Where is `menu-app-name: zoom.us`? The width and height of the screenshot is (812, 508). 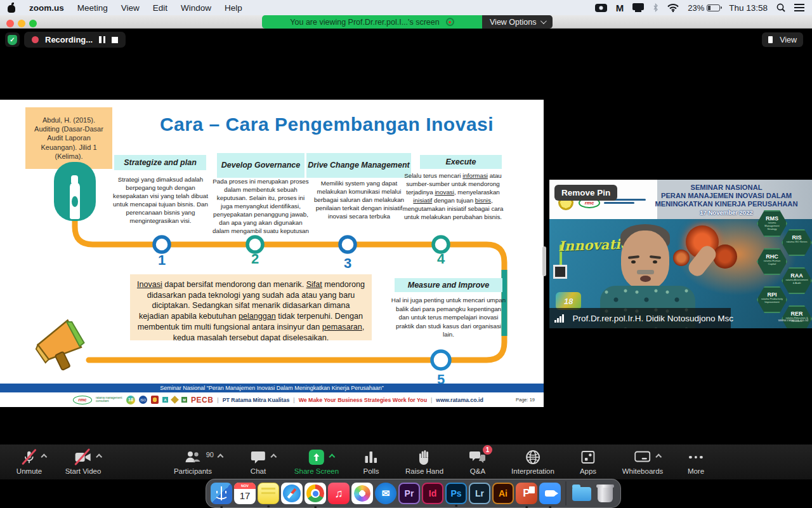 menu-app-name: zoom.us is located at coordinates (47, 8).